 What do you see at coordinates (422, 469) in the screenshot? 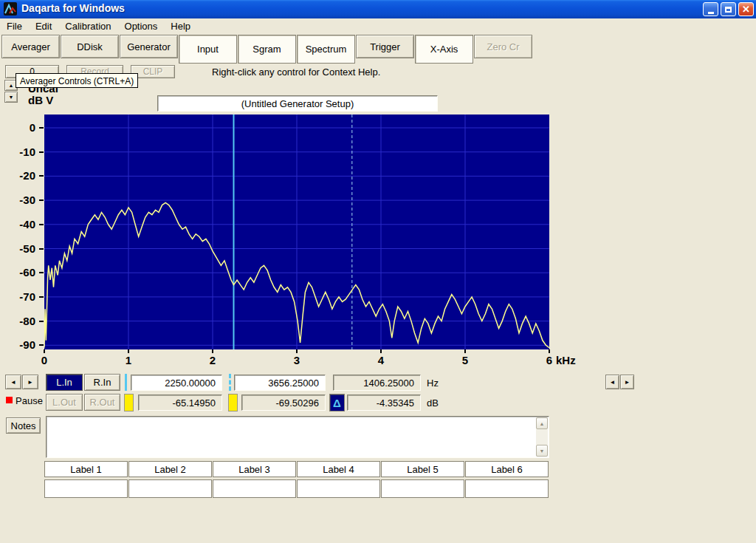
I see `label-button-5: Label 5` at bounding box center [422, 469].